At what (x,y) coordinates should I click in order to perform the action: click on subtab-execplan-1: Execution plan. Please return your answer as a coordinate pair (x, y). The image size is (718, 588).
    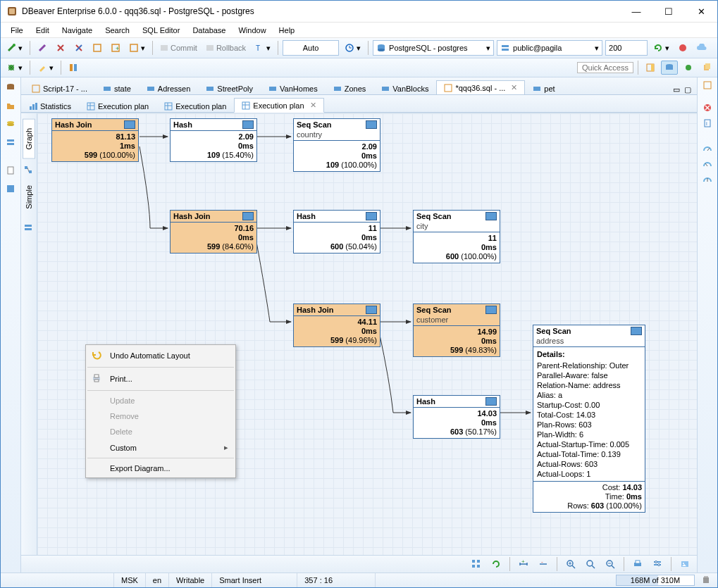
    Looking at the image, I should click on (118, 106).